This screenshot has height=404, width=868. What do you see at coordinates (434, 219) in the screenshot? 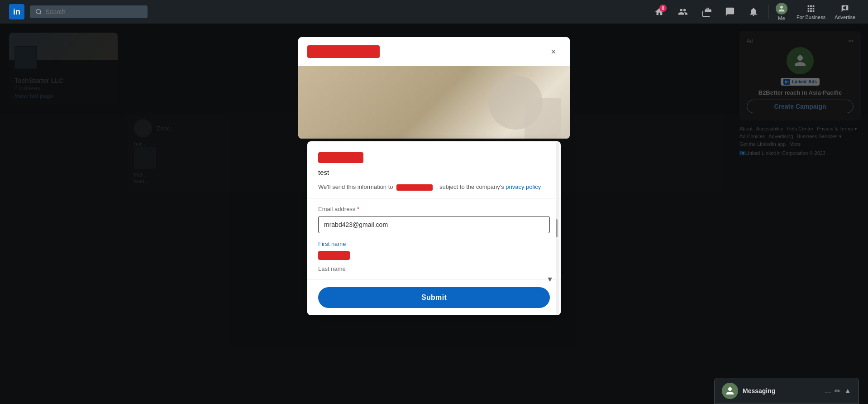
I see `email-section: Email address *` at bounding box center [434, 219].